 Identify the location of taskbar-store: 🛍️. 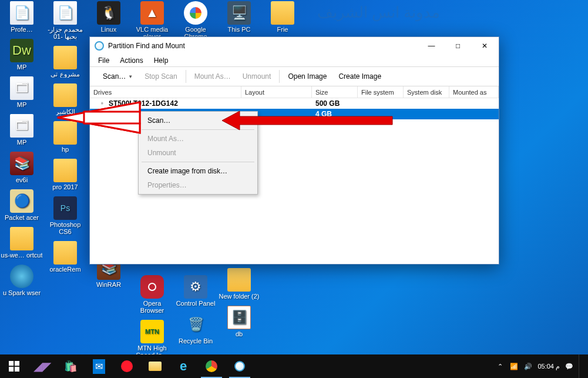
(70, 366).